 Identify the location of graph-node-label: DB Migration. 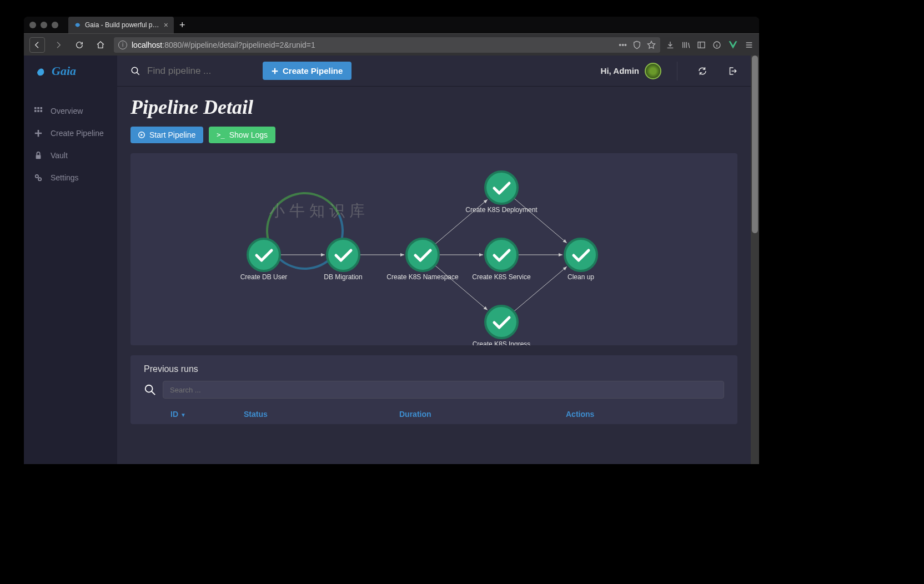
(343, 277).